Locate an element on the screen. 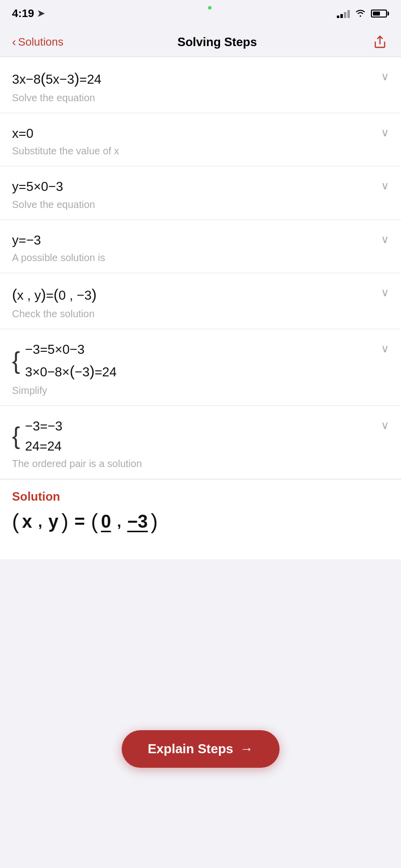 This screenshot has height=868, width=401. solution-math: ( x , y ) = ( 0 , −3 ) is located at coordinates (200, 522).